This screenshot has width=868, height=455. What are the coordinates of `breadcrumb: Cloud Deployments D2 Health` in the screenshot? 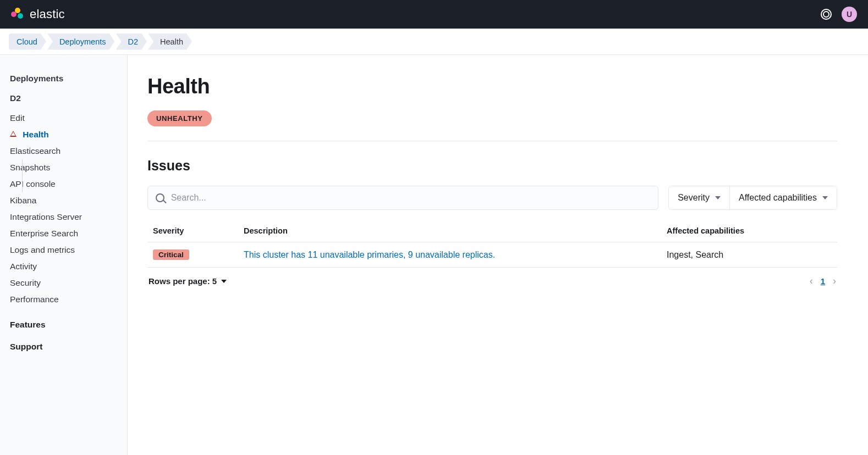 It's located at (434, 42).